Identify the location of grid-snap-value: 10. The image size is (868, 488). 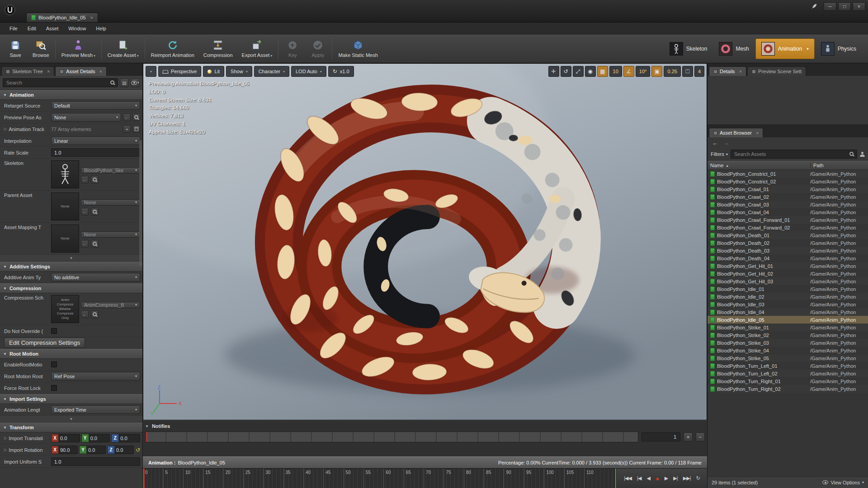
(616, 71).